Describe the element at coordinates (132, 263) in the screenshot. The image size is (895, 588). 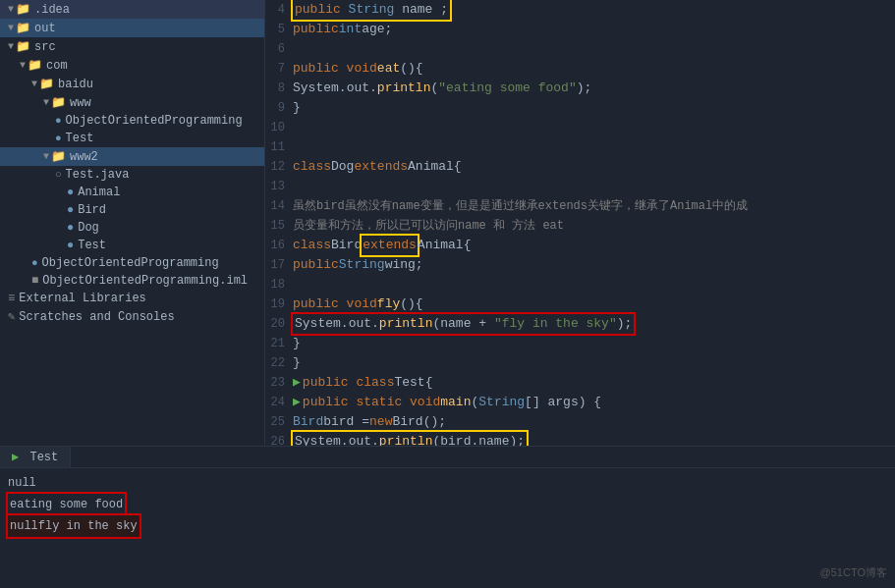
I see `sidebar-item-oop: ● ObjectOrientedProgramming` at that location.